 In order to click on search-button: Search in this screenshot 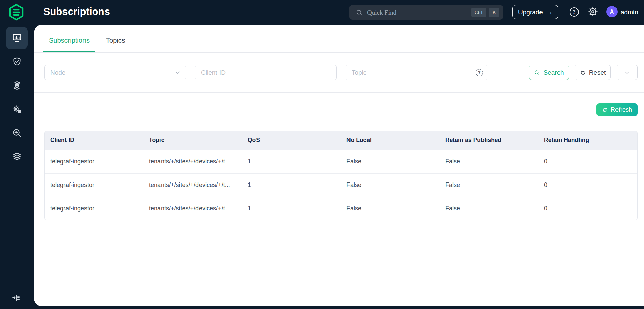, I will do `click(549, 73)`.